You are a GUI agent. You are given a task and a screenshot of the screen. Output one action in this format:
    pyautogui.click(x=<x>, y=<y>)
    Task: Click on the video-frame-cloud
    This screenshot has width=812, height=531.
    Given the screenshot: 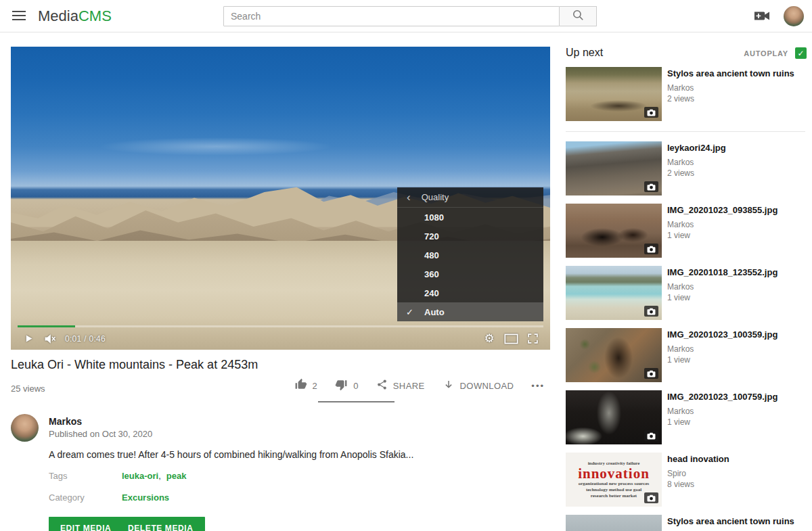 What is the action you would take?
    pyautogui.click(x=217, y=146)
    